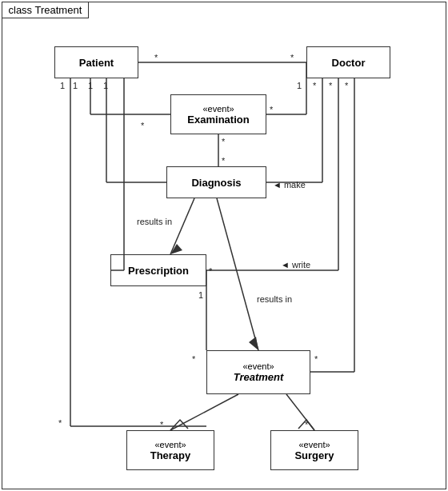  What do you see at coordinates (154, 222) in the screenshot?
I see `results-in-label1: results in` at bounding box center [154, 222].